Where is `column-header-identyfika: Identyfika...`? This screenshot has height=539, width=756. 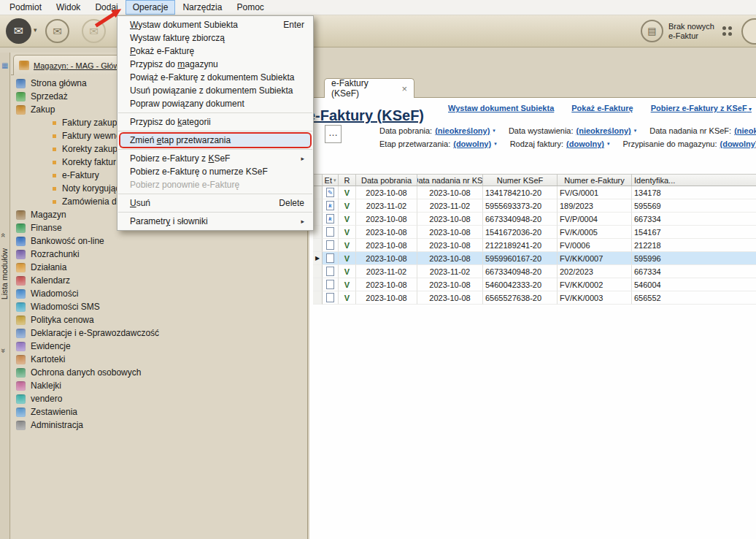
column-header-identyfika: Identyfika... is located at coordinates (694, 180).